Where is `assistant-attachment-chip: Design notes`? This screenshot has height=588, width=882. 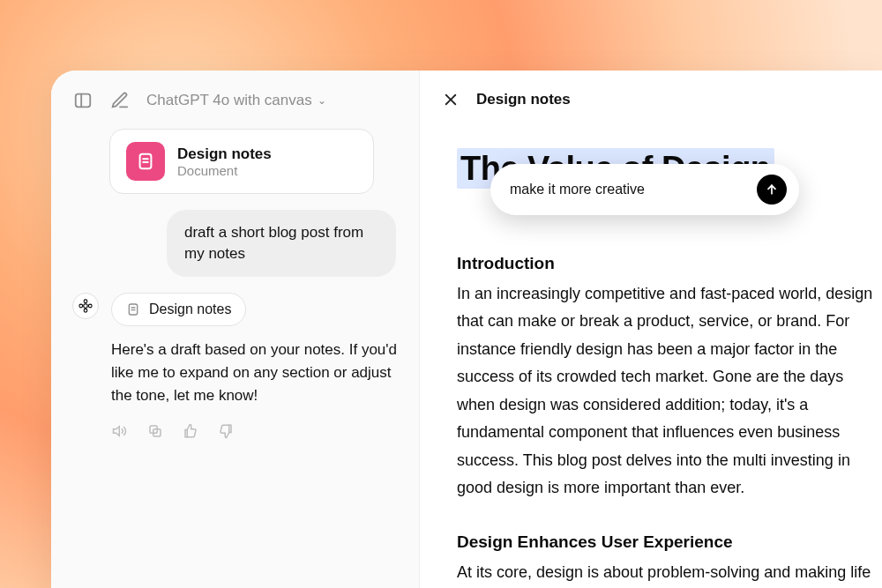 assistant-attachment-chip: Design notes is located at coordinates (178, 309).